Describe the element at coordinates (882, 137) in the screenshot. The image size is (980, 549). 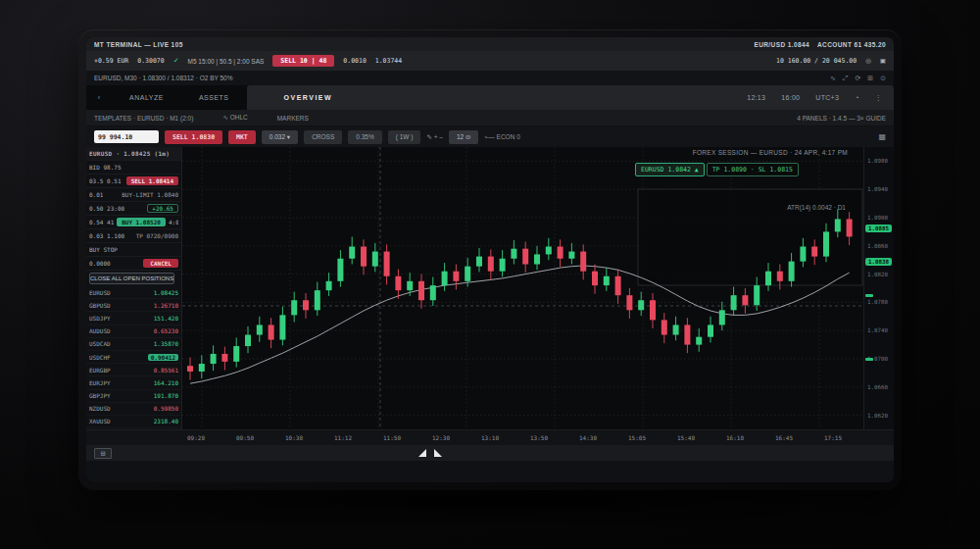
I see `layout-icon: ▦` at that location.